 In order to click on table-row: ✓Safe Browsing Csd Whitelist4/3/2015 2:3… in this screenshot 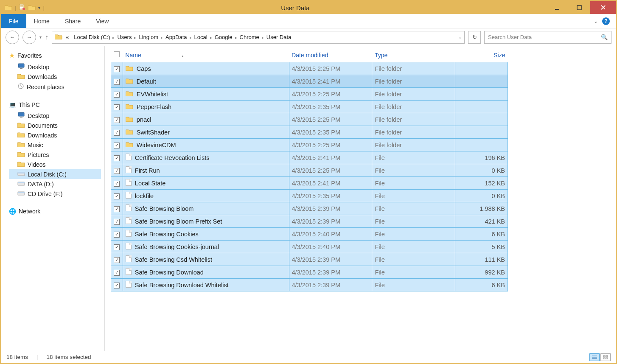, I will do `click(310, 260)`.